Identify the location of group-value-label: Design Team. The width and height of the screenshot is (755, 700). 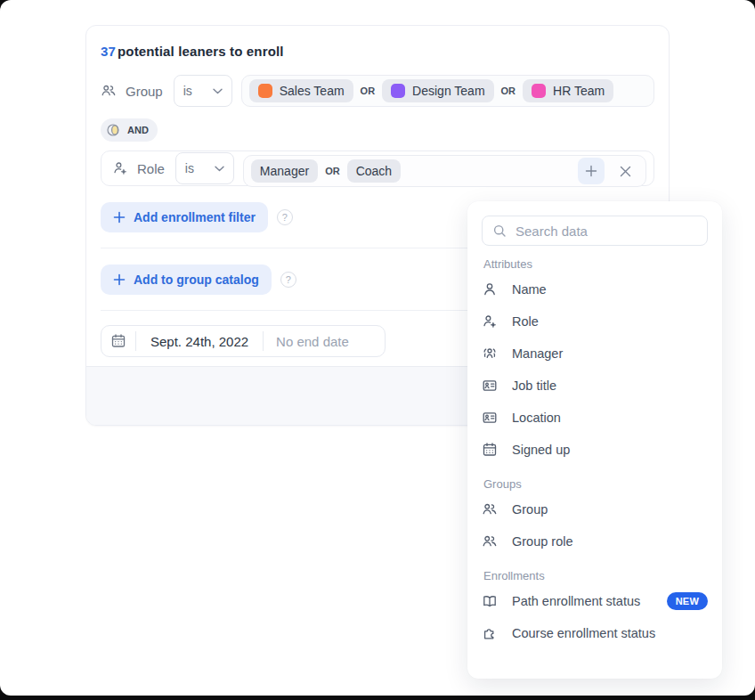
(449, 91).